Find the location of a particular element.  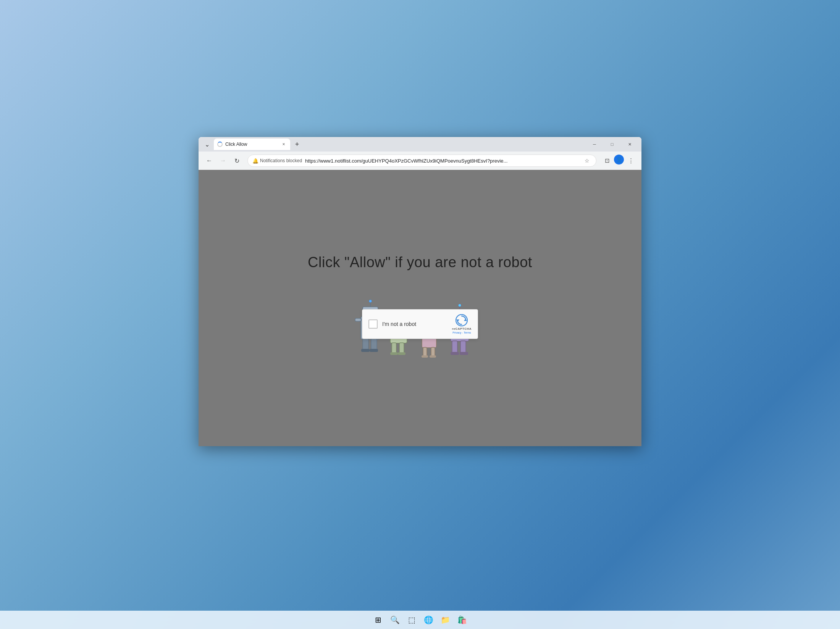

bookmark-icon: ☆ is located at coordinates (587, 161).